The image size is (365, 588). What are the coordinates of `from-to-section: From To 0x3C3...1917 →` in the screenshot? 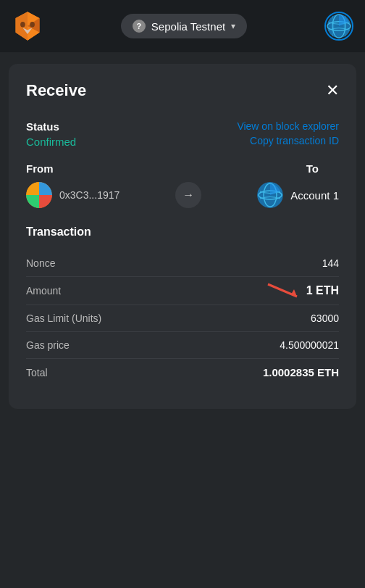 It's located at (182, 186).